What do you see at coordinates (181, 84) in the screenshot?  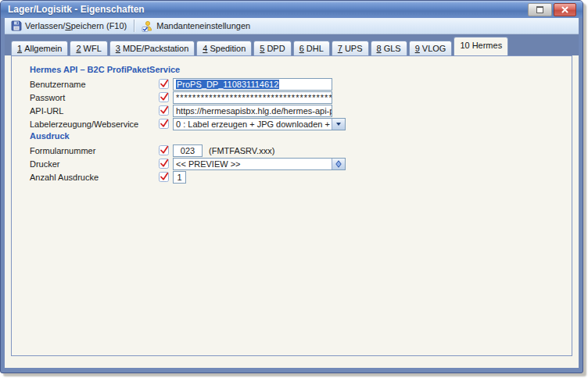 I see `row-benutzername: Benutzername ProPS_DP_110831114612` at bounding box center [181, 84].